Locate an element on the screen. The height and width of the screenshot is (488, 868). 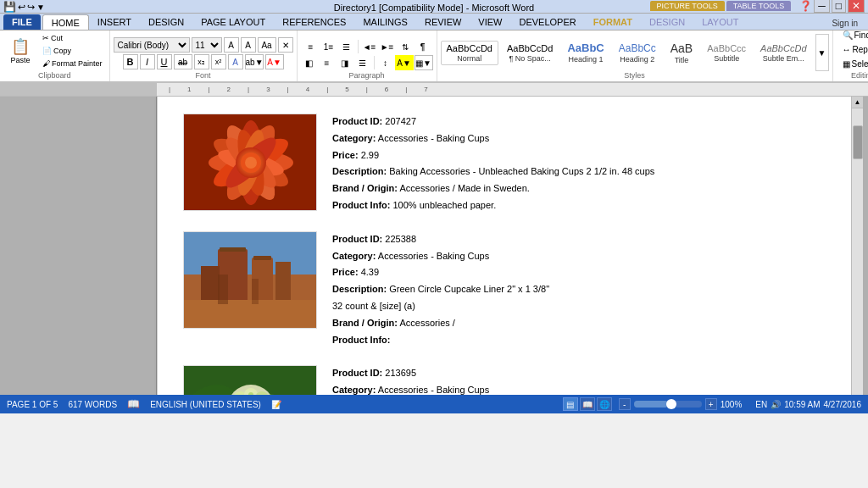
increase-indent-button: ►≡ is located at coordinates (387, 47).